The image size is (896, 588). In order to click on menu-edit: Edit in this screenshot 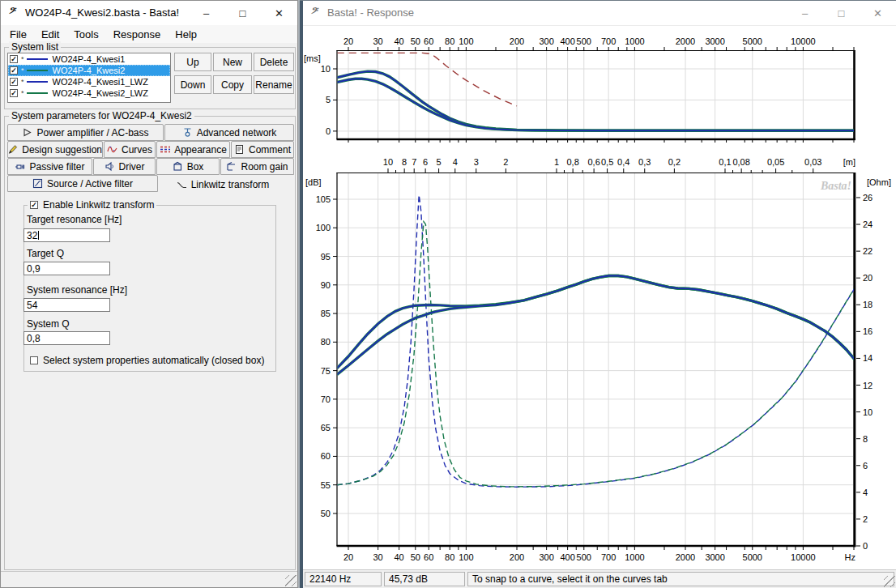, I will do `click(50, 34)`.